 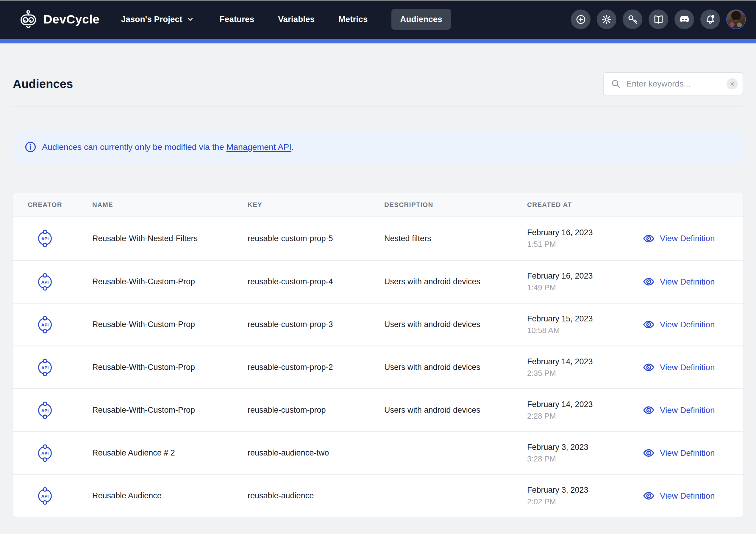 I want to click on audience-name: Reusable-With-Nested-Filters, so click(x=170, y=239).